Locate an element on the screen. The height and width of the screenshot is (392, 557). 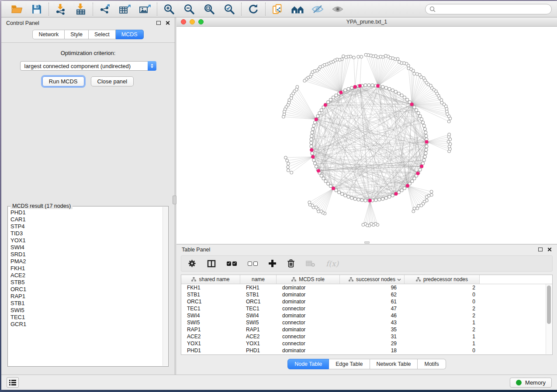
table-row: RAP1RAP1dominator352 is located at coordinates (363, 330).